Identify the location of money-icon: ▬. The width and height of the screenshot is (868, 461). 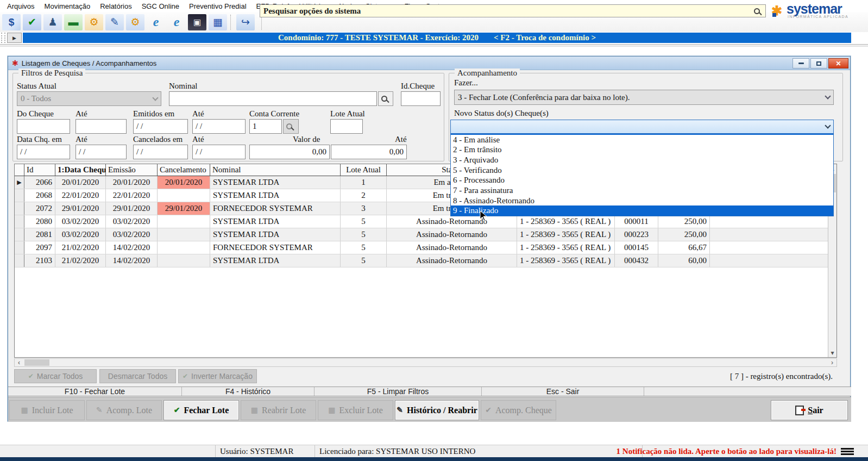
(73, 22).